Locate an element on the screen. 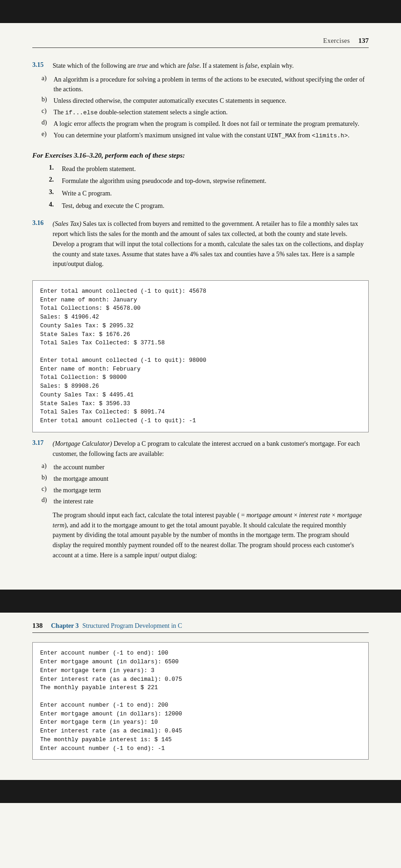 The width and height of the screenshot is (401, 868). exercise-315-item-e: e) You can determine your platform's max… is located at coordinates (205, 136).